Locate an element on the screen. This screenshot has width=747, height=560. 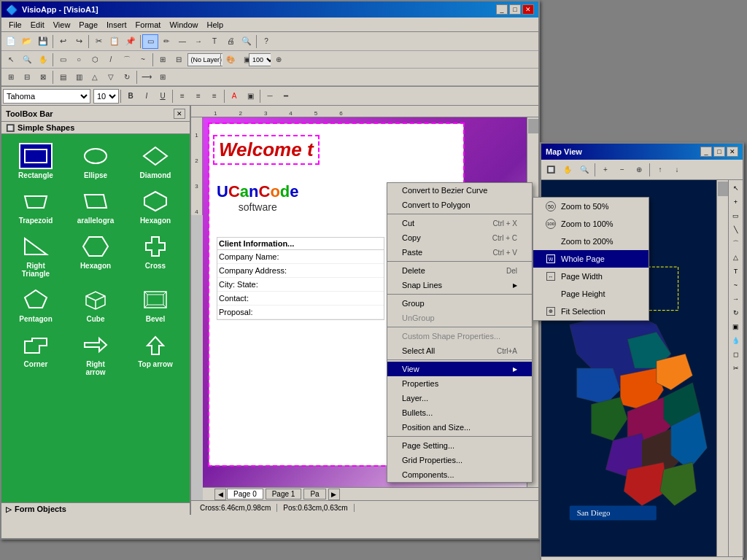
select-btn: ▭ is located at coordinates (150, 42).